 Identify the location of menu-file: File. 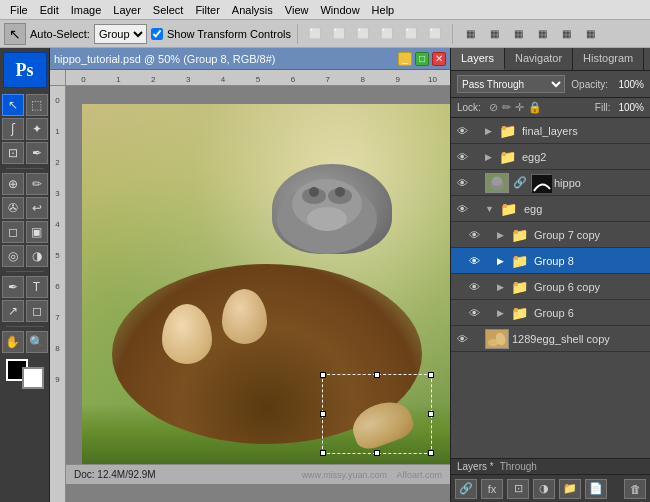
(19, 10).